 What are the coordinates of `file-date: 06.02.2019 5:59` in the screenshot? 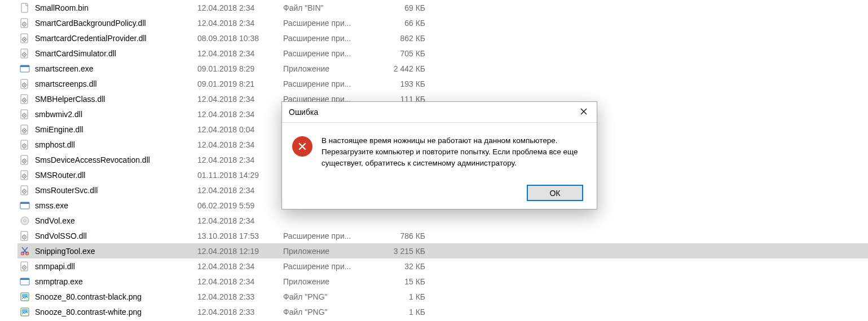 It's located at (240, 206).